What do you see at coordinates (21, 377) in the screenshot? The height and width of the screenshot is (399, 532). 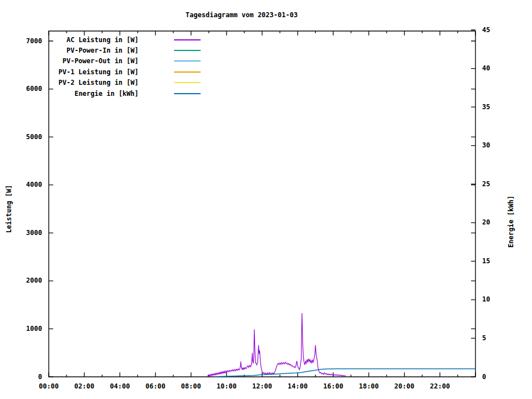 I see `y-tick-label: 0` at bounding box center [21, 377].